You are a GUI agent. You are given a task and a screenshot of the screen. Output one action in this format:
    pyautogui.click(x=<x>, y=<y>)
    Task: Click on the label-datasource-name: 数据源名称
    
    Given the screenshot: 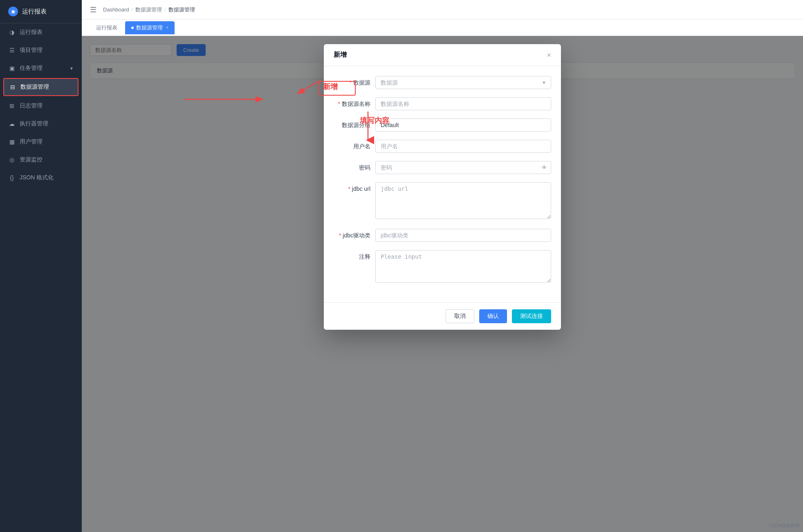 What is the action you would take?
    pyautogui.click(x=352, y=103)
    